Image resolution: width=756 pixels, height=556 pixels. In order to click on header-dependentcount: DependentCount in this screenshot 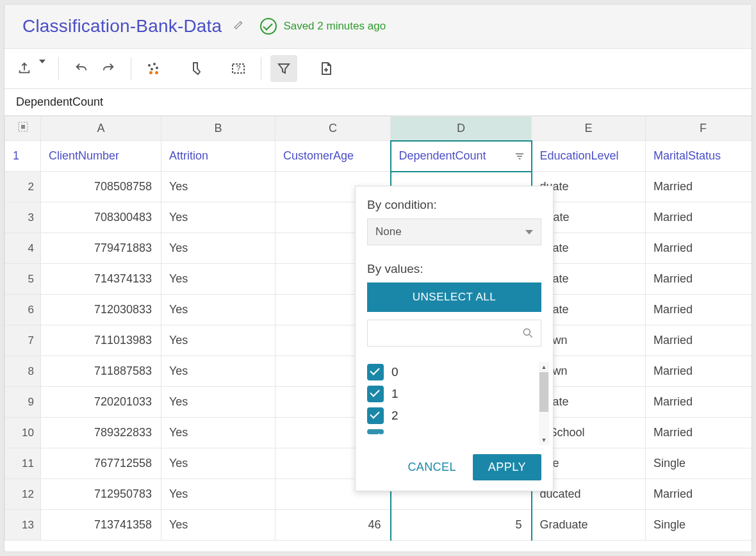, I will do `click(461, 156)`.